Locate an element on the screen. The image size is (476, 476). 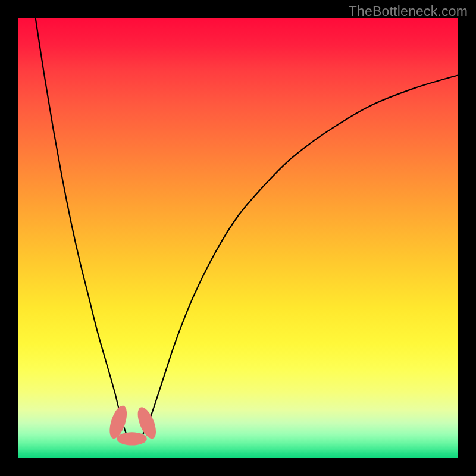
minimum-point is located at coordinates (132, 439).